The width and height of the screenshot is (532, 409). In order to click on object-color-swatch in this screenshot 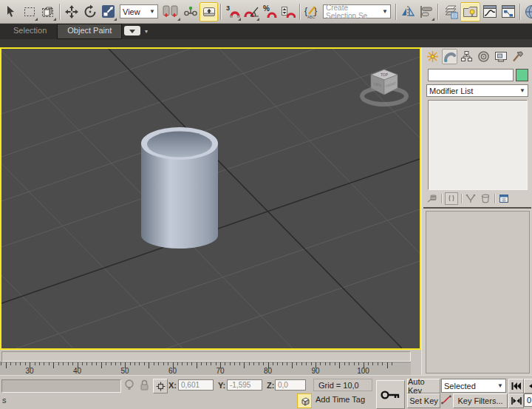, I will do `click(522, 75)`.